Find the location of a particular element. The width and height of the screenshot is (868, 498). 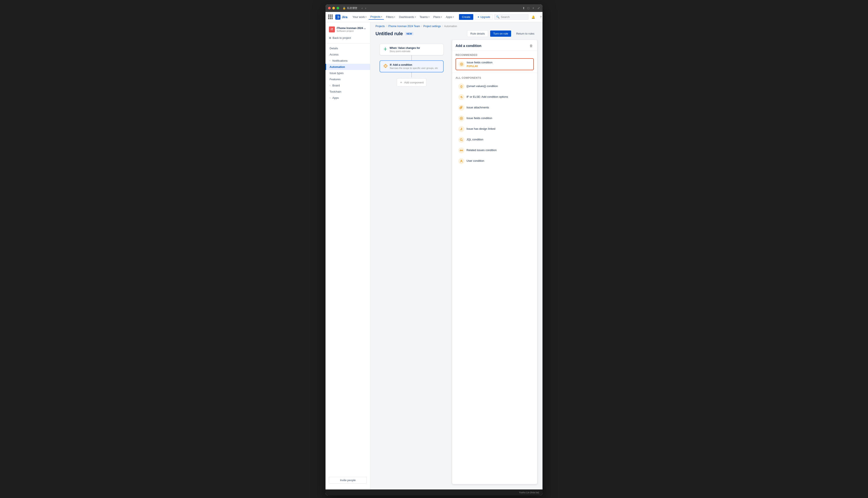

main-nav: Your work ▾ Projects ▾ Filters ▾ Dashboa… is located at coordinates (403, 17).